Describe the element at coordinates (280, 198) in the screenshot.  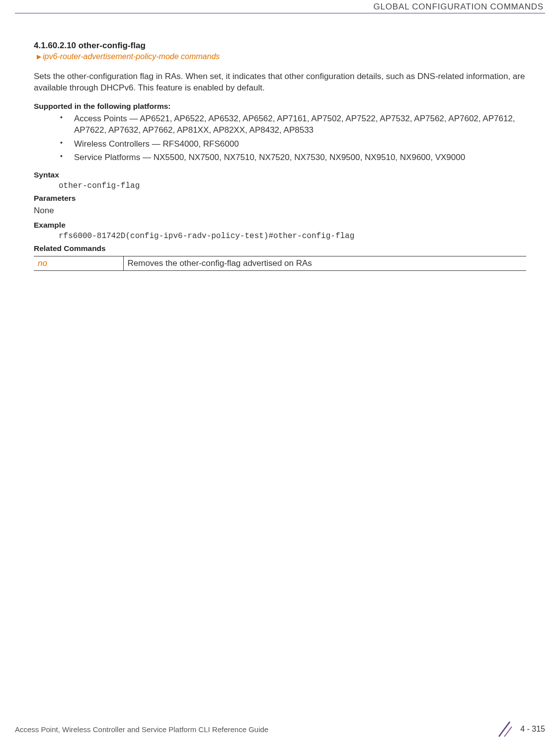
I see `parameters-heading: Parameters` at that location.